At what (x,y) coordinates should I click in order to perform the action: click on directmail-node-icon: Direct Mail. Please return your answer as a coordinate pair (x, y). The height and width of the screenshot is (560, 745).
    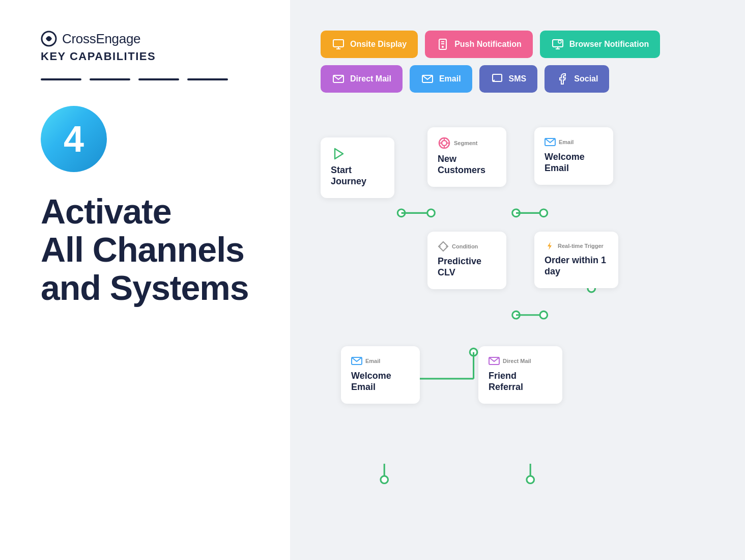
    Looking at the image, I should click on (520, 361).